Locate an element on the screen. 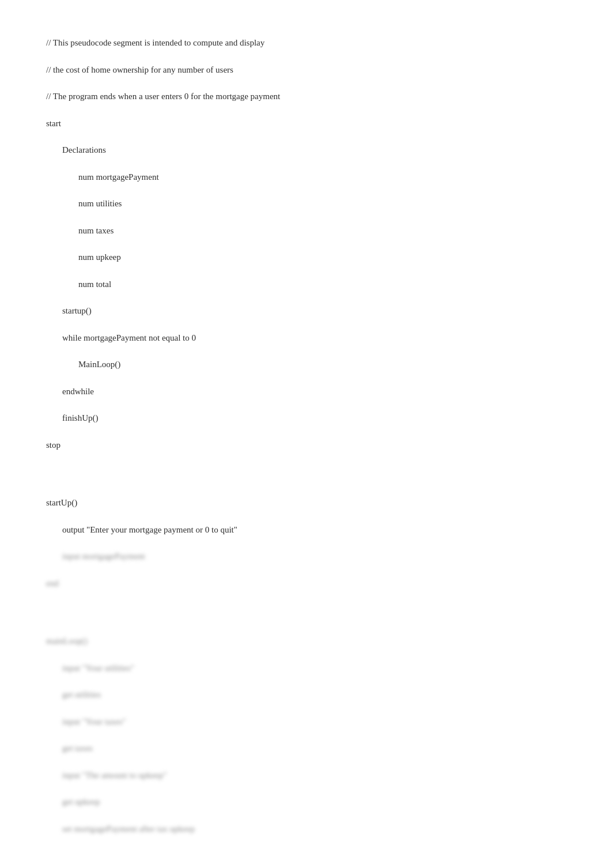 This screenshot has height=868, width=612. output-line: output "Enter your mortgage payment or 0… is located at coordinates (306, 530).